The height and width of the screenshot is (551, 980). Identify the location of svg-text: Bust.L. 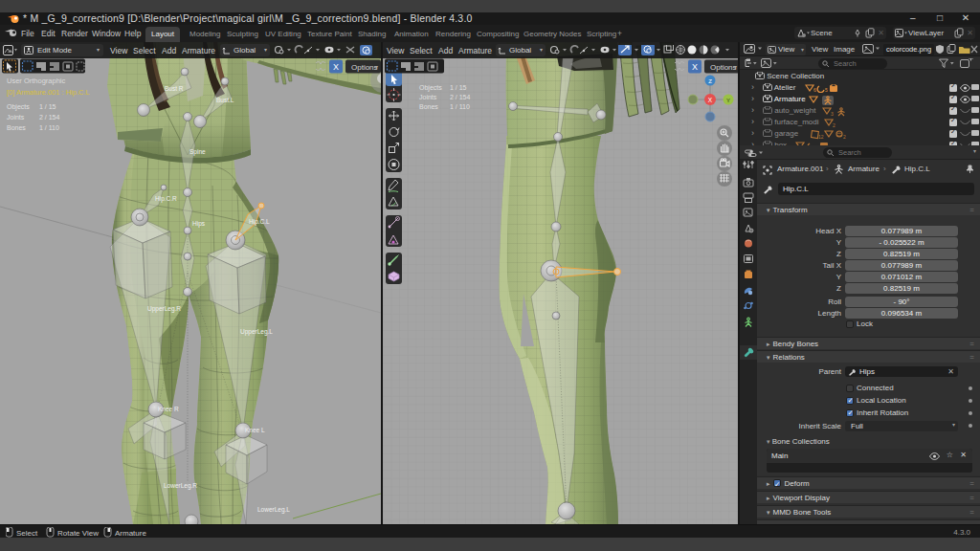
(226, 99).